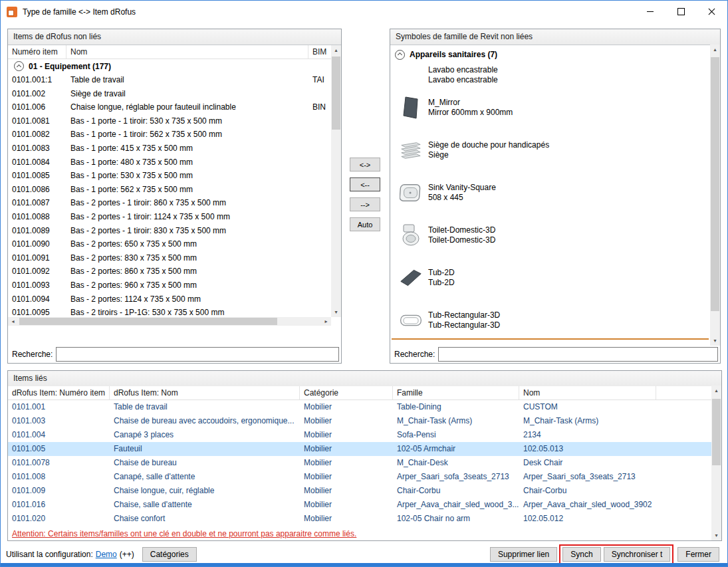 The image size is (728, 567). Describe the element at coordinates (364, 407) in the screenshot. I see `linked-item-row: 0101.001 Table de travail Mobilier Table…` at that location.